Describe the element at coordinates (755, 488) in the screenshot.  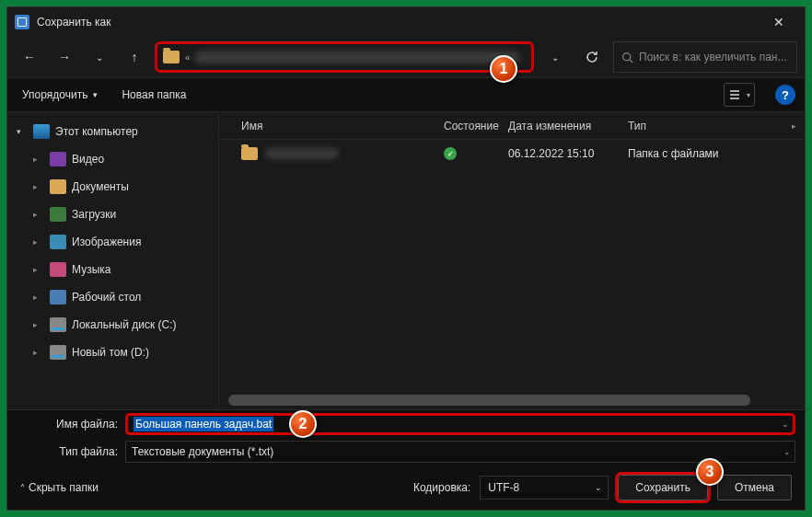
I see `cancel-button: Отмена` at that location.